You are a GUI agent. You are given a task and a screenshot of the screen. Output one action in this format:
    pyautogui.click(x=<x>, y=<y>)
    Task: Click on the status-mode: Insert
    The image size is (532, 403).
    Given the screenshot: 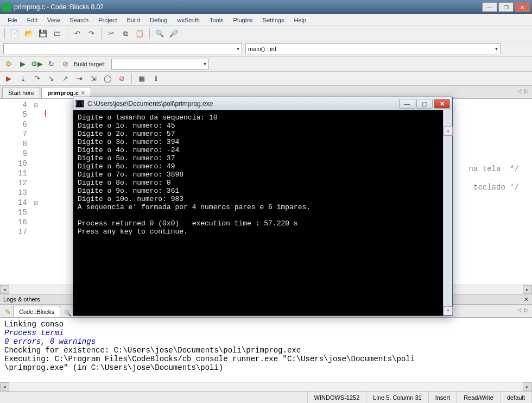 What is the action you would take?
    pyautogui.click(x=443, y=398)
    